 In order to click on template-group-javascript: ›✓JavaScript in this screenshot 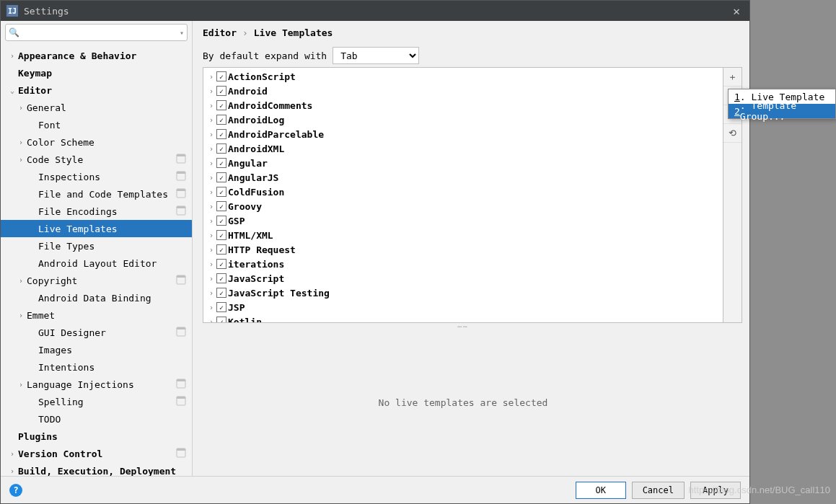, I will do `click(463, 278)`.